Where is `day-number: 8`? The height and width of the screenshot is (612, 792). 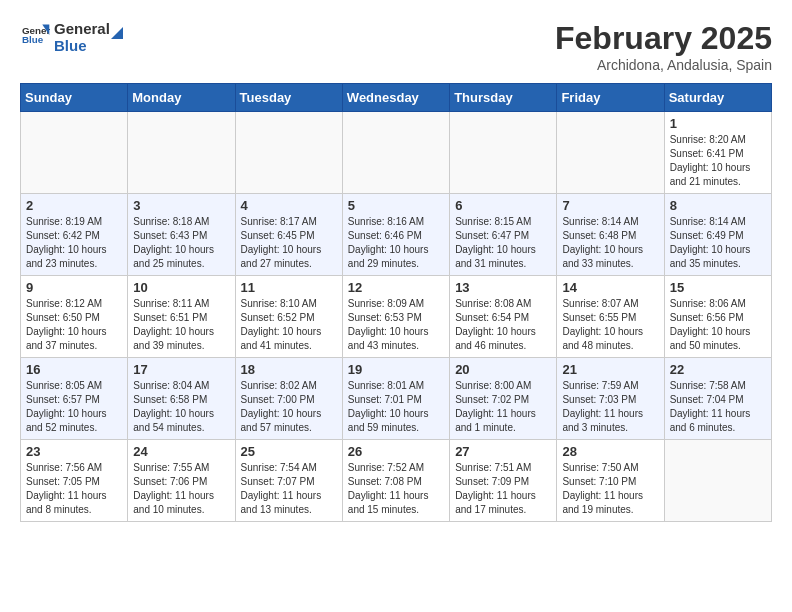 day-number: 8 is located at coordinates (718, 206).